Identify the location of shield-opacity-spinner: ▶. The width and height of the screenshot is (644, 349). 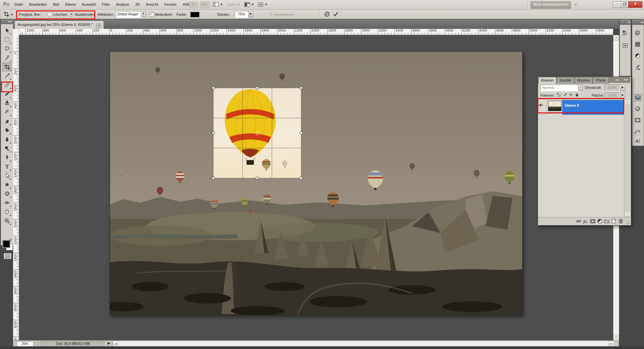
(251, 14).